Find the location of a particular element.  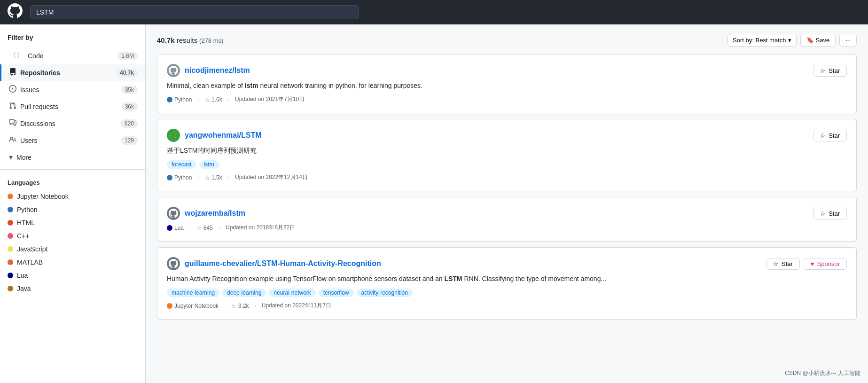

sidebar-title: Filter by is located at coordinates (72, 40).